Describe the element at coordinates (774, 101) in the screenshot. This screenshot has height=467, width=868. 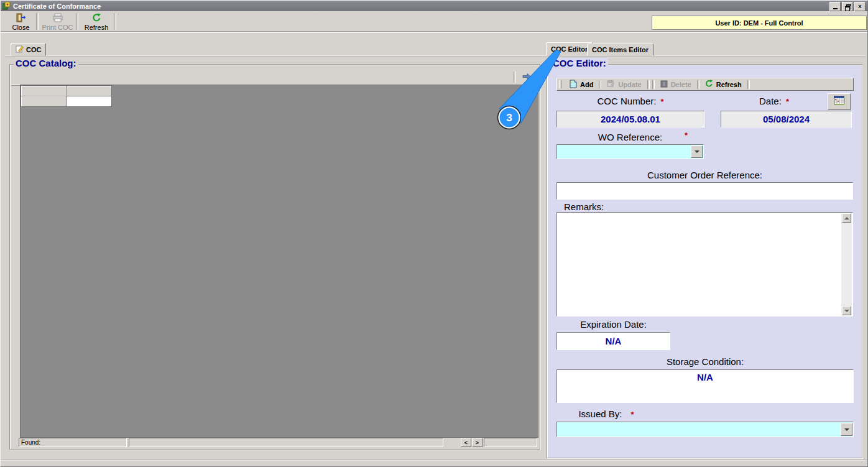
I see `date-label: Date:*` at that location.